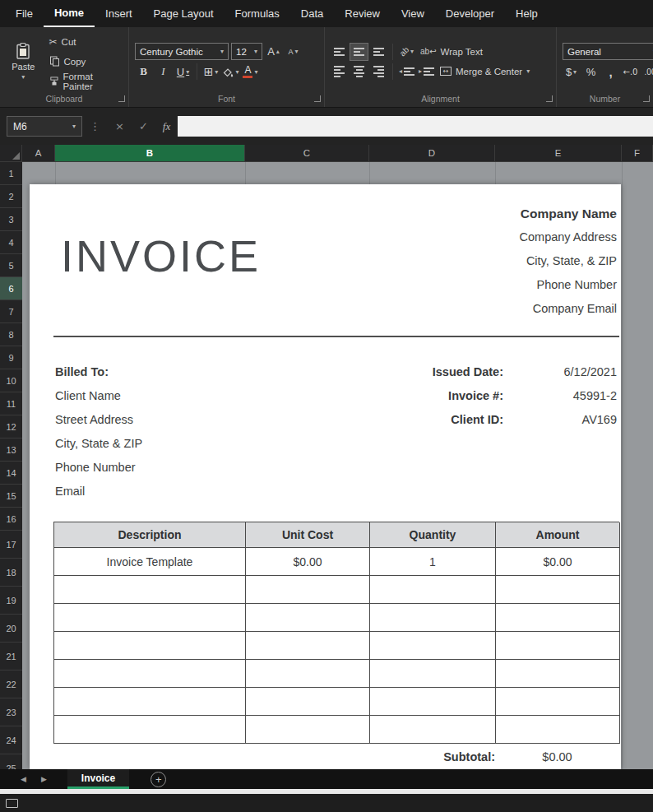 This screenshot has height=812, width=653. I want to click on wrap-text-button: ab↩ Wrap Text, so click(452, 52).